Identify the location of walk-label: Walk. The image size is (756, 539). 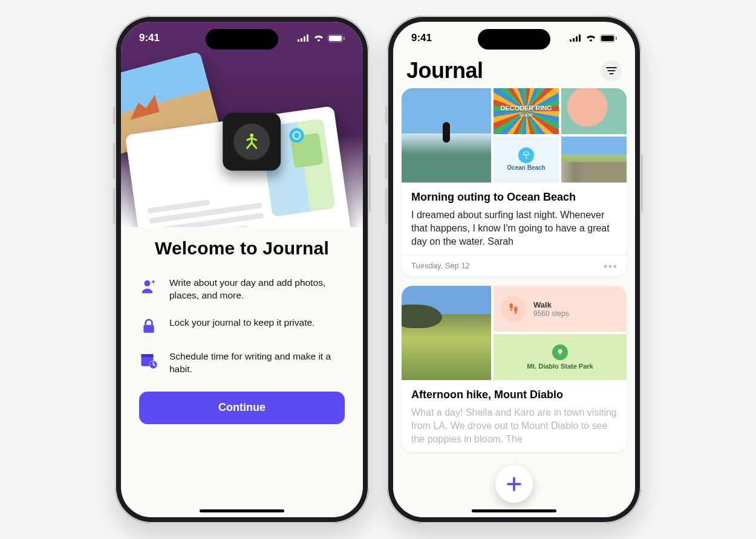
(552, 305).